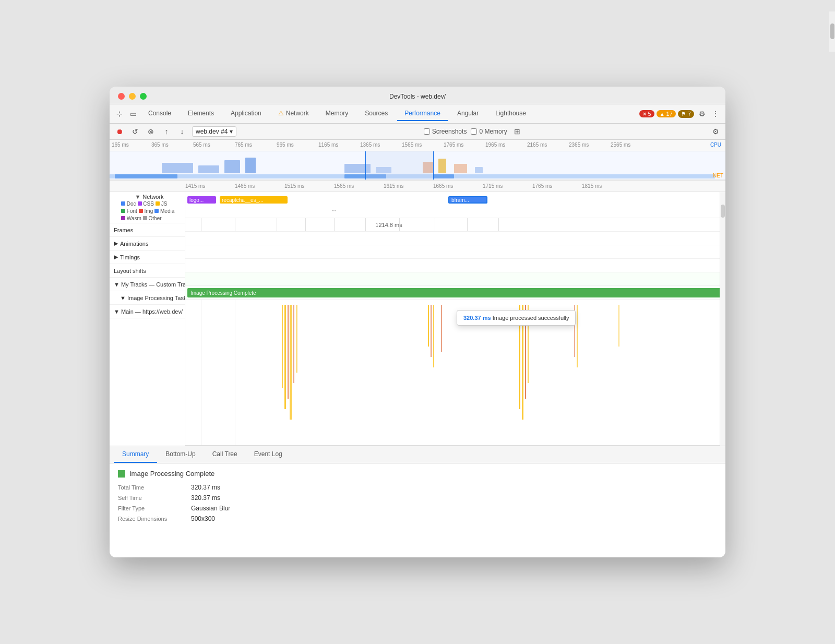 The width and height of the screenshot is (835, 644). Describe the element at coordinates (225, 455) in the screenshot. I see `tab-call-tree: Call Tree` at that location.